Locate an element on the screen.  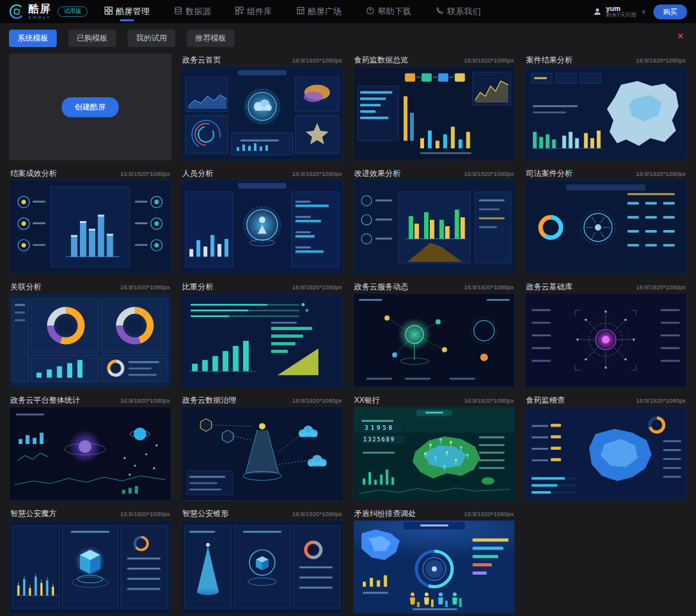
help-icon is located at coordinates (370, 12).